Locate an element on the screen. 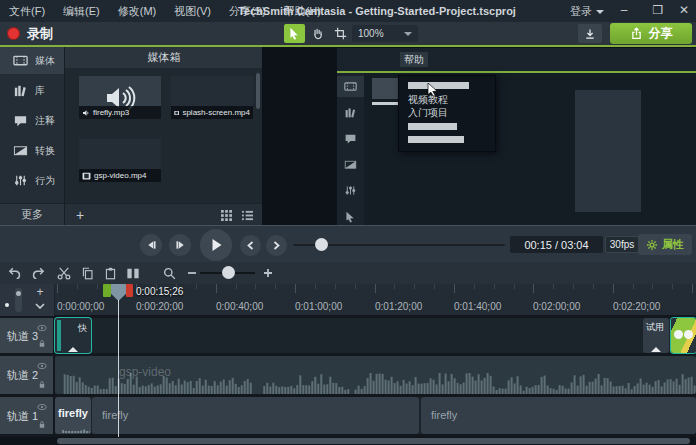 Image resolution: width=696 pixels, height=445 pixels. scrollbar-thumb is located at coordinates (374, 441).